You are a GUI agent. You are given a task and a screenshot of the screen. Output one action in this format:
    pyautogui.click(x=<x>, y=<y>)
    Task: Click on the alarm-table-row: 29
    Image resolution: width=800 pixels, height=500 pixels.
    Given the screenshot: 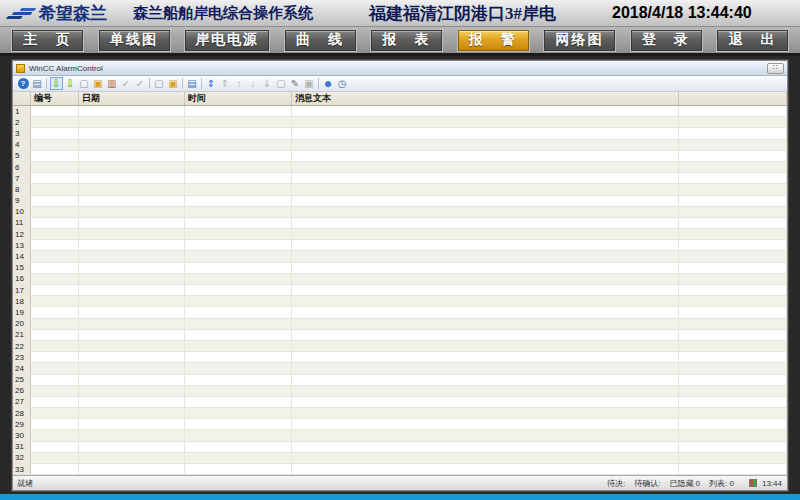 What is the action you would take?
    pyautogui.click(x=400, y=424)
    